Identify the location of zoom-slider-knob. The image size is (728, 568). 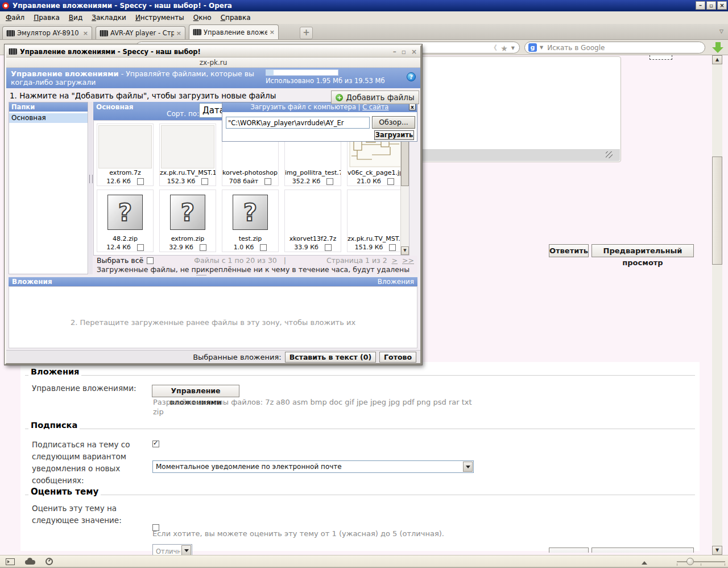
(690, 561).